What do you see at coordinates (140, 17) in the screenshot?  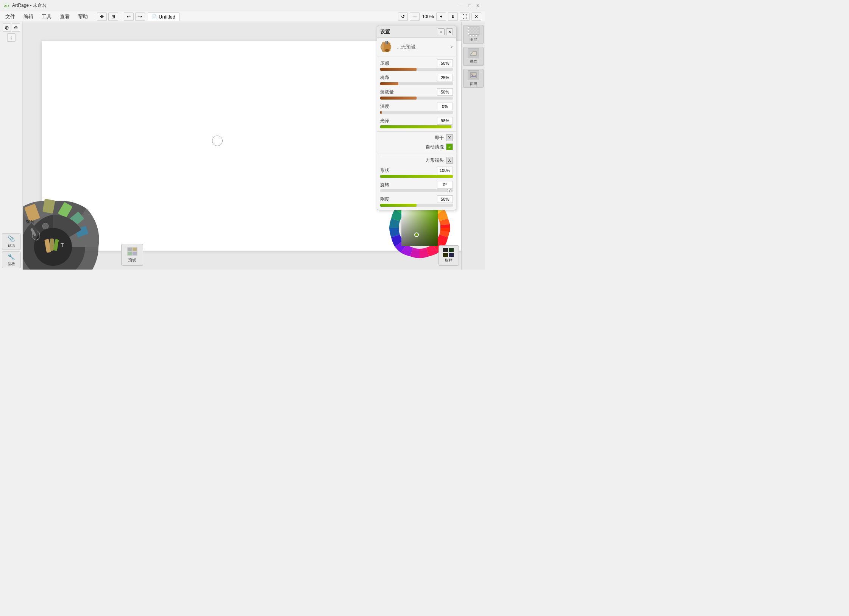 I see `redo-icon: ↪` at bounding box center [140, 17].